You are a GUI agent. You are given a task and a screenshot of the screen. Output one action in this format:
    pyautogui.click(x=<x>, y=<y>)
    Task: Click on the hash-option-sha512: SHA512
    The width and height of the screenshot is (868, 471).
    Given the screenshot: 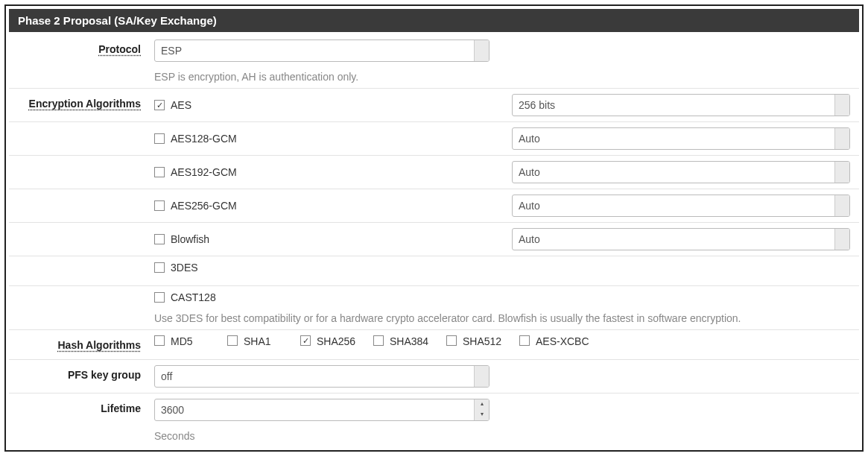 What is the action you would take?
    pyautogui.click(x=483, y=341)
    